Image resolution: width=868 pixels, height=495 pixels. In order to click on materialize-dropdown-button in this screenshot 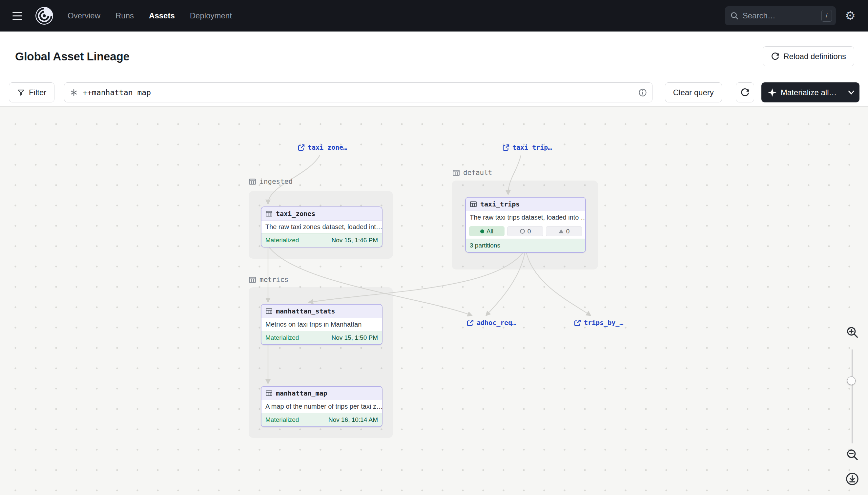, I will do `click(851, 92)`.